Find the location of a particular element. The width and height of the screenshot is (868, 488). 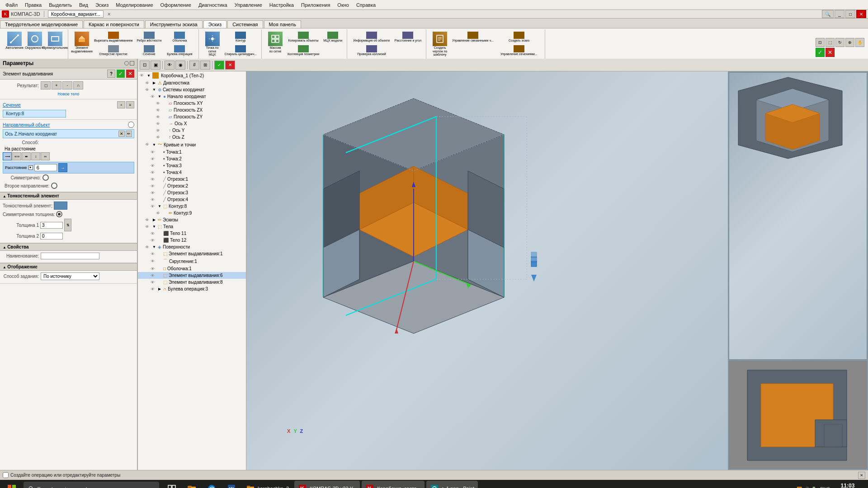

direction-radio is located at coordinates (131, 125).